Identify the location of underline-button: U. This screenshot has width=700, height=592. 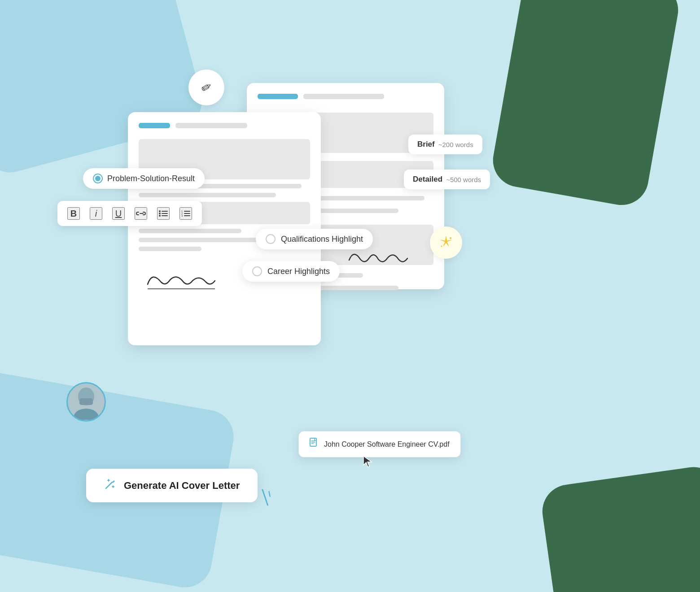
(118, 213).